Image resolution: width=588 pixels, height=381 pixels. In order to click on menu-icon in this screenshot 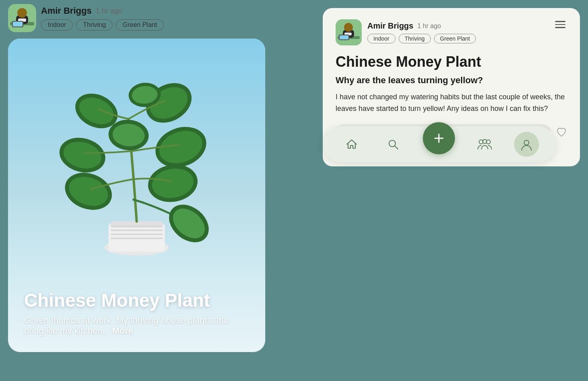, I will do `click(560, 25)`.